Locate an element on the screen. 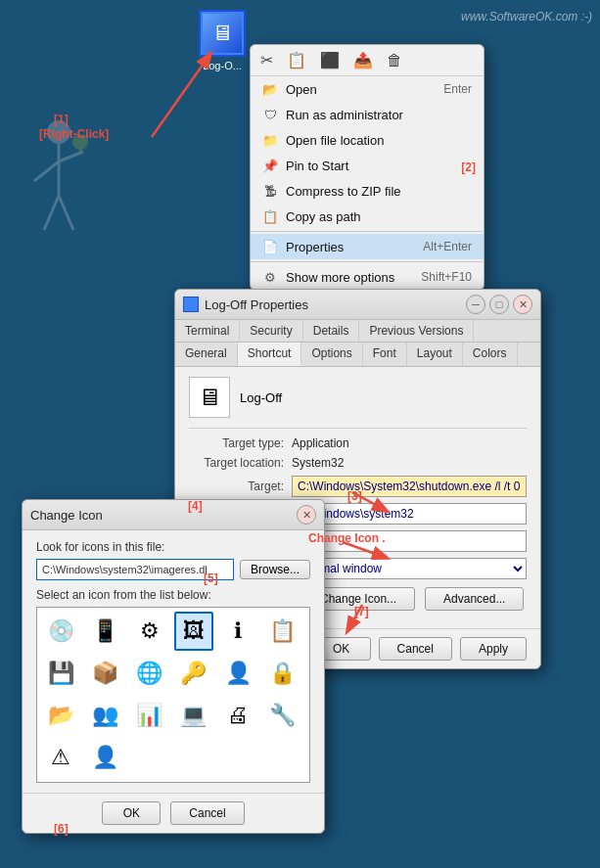 This screenshot has width=600, height=868. icon-cell-3: 🖼 is located at coordinates (194, 631).